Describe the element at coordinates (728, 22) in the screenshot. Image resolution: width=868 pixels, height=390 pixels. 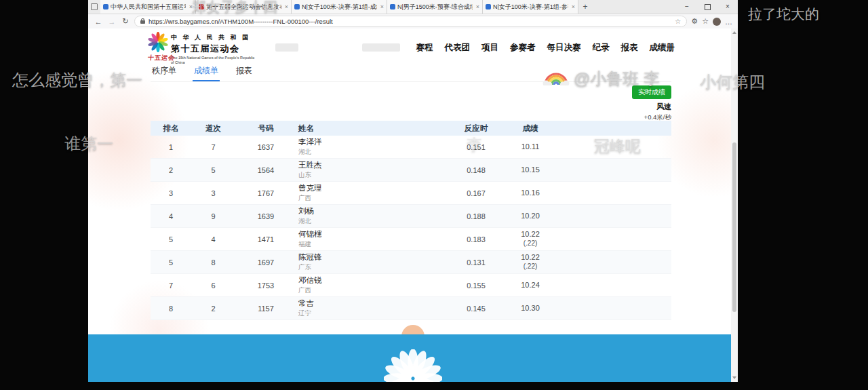
I see `more-menu-icon: …` at that location.